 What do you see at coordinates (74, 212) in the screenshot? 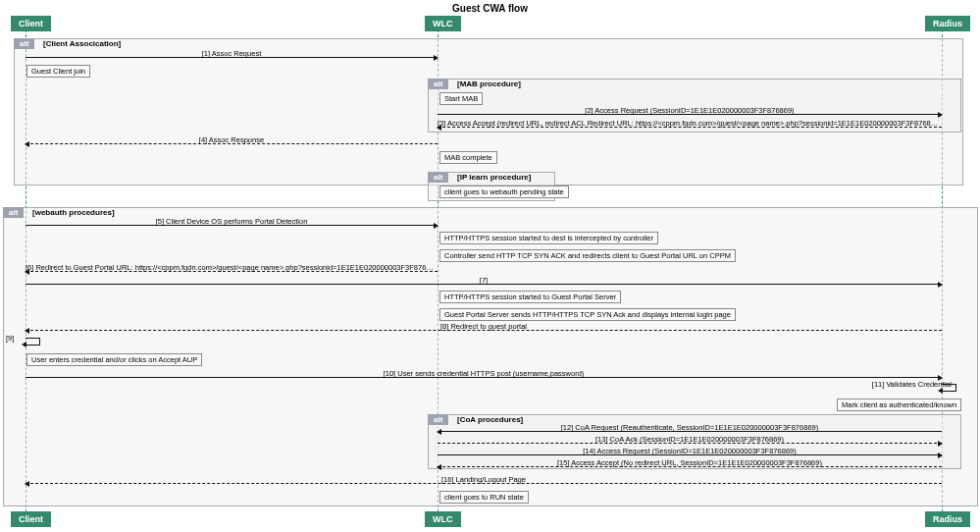
I see `alt-label-webauth: [webauth procedures]` at bounding box center [74, 212].